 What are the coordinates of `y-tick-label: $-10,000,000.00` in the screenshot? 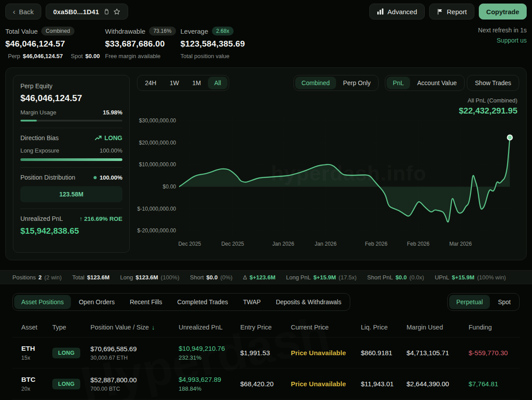 It's located at (157, 209).